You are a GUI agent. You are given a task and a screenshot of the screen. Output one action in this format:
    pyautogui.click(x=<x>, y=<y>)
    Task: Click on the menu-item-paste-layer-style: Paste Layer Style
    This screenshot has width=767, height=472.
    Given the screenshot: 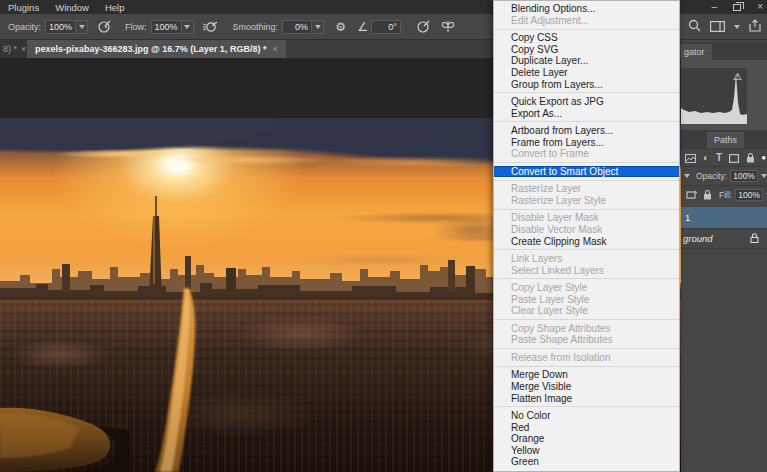 What is the action you would take?
    pyautogui.click(x=586, y=299)
    